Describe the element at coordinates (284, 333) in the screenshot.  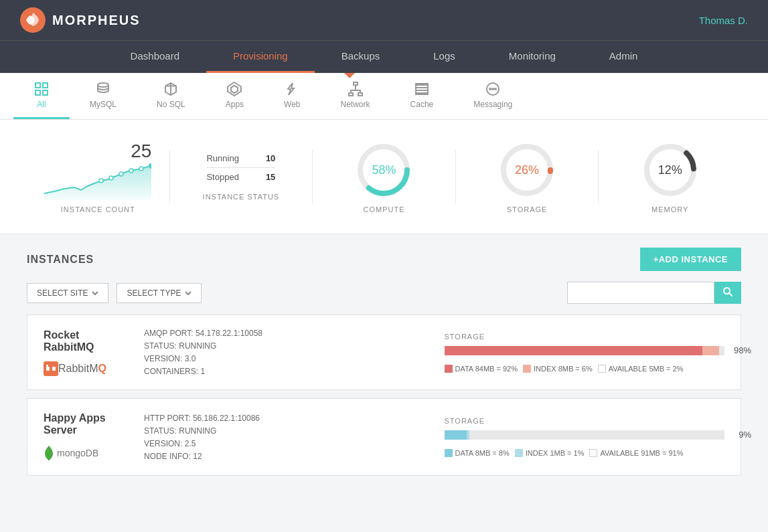
I see `rabbitmq-amqp-port: AMQP PORT: 54.178.22.1:10058` at that location.